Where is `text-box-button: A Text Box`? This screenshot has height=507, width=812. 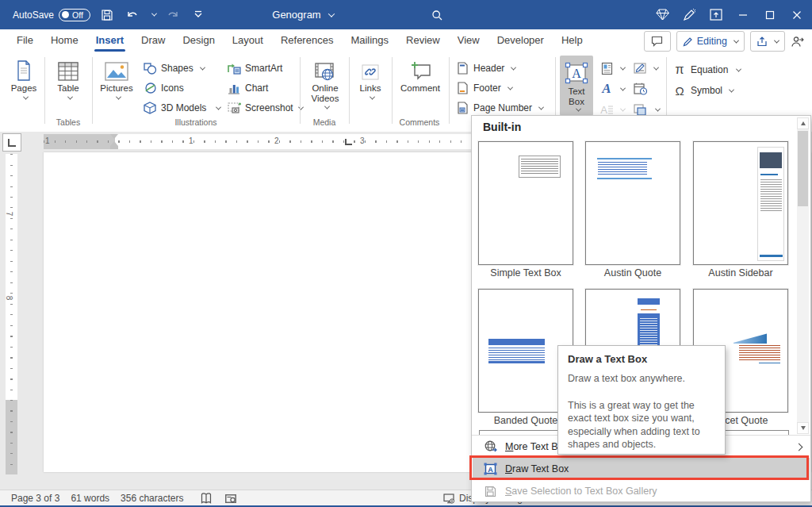
text-box-button: A Text Box is located at coordinates (576, 86).